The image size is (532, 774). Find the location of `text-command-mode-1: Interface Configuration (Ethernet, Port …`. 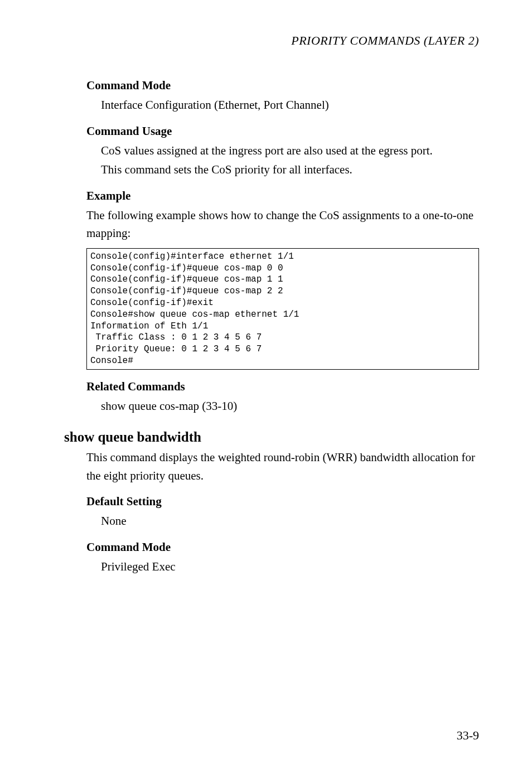

text-command-mode-1: Interface Configuration (Ethernet, Port … is located at coordinates (290, 105).